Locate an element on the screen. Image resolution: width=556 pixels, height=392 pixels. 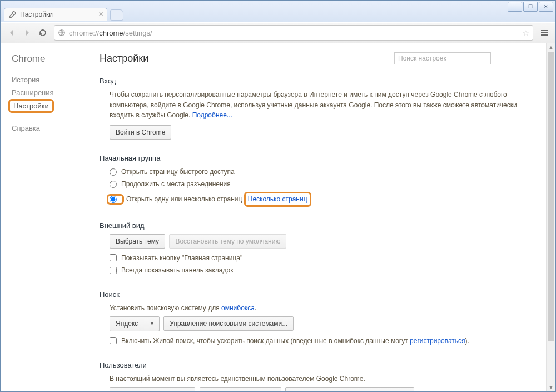
bookmark-star-icon: ☆ is located at coordinates (526, 33).